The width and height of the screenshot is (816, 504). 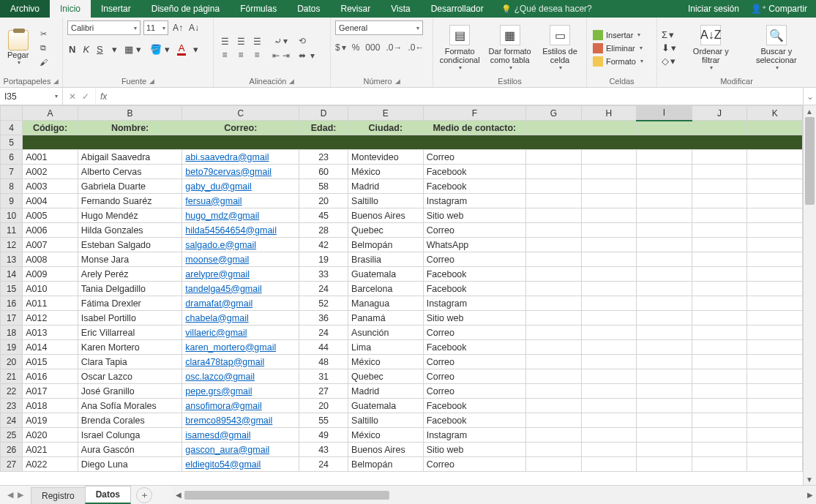 I want to click on percent-icon: %, so click(x=356, y=48).